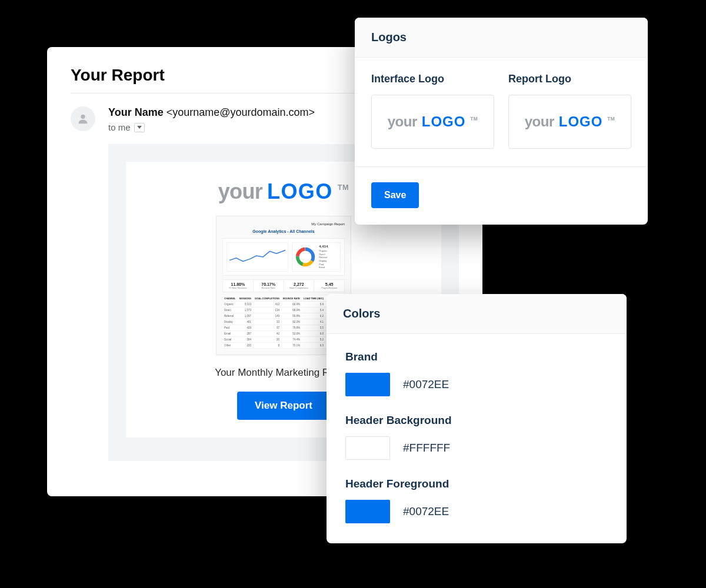 Image resolution: width=706 pixels, height=588 pixels. What do you see at coordinates (238, 285) in the screenshot?
I see `metric-value: 11.80%` at bounding box center [238, 285].